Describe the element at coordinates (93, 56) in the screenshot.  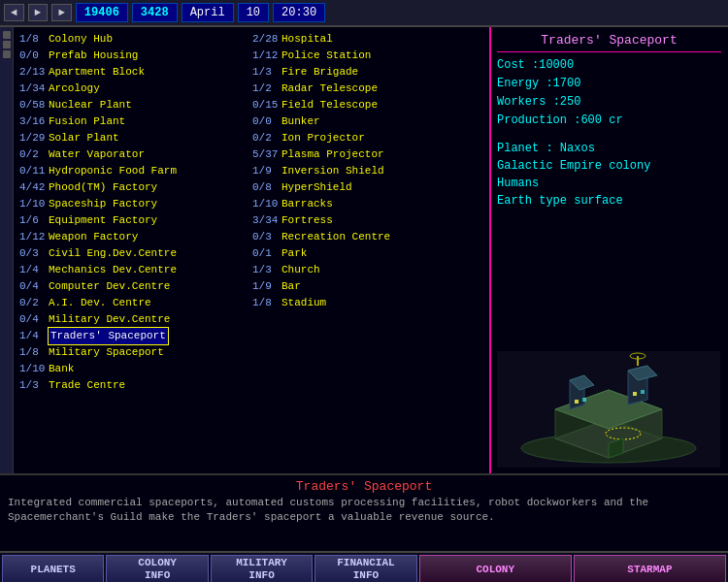
I see `building-name: Prefab Housing` at that location.